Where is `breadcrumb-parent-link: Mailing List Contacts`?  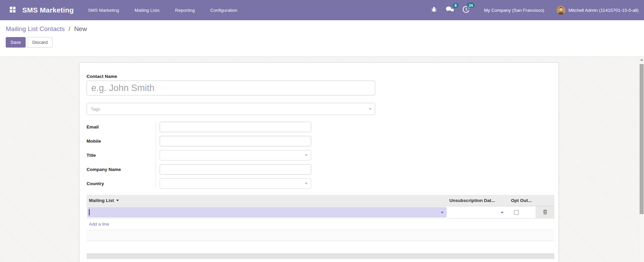 breadcrumb-parent-link: Mailing List Contacts is located at coordinates (35, 29).